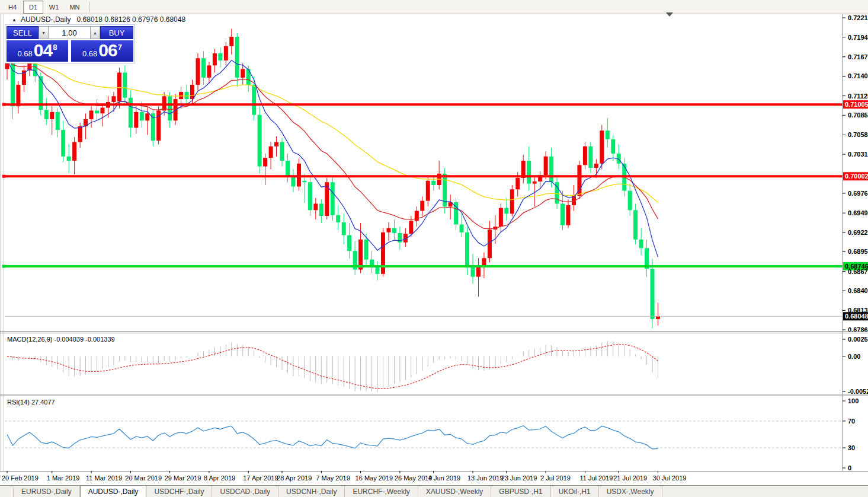 The height and width of the screenshot is (497, 868). What do you see at coordinates (857, 104) in the screenshot?
I see `svg-text: 0.71005` at bounding box center [857, 104].